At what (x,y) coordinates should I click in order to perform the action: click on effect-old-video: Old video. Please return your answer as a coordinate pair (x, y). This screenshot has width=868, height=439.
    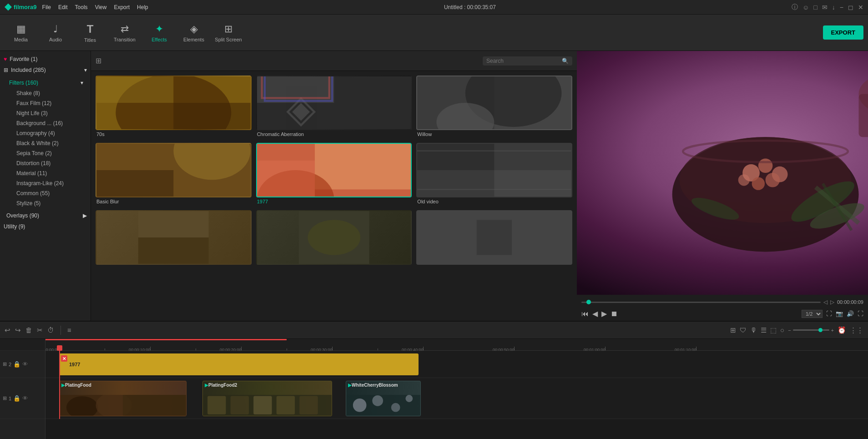
    Looking at the image, I should click on (494, 174).